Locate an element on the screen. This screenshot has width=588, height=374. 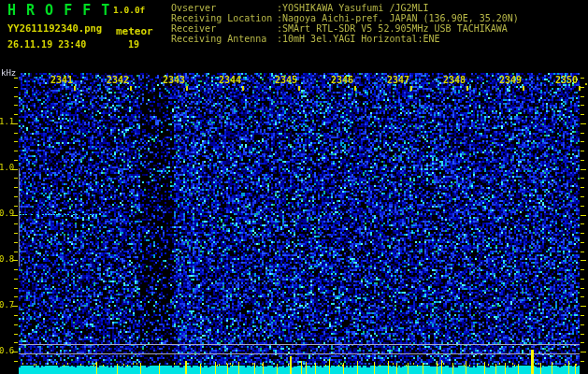
freq-tick-label: 0.8 is located at coordinates (7, 259).